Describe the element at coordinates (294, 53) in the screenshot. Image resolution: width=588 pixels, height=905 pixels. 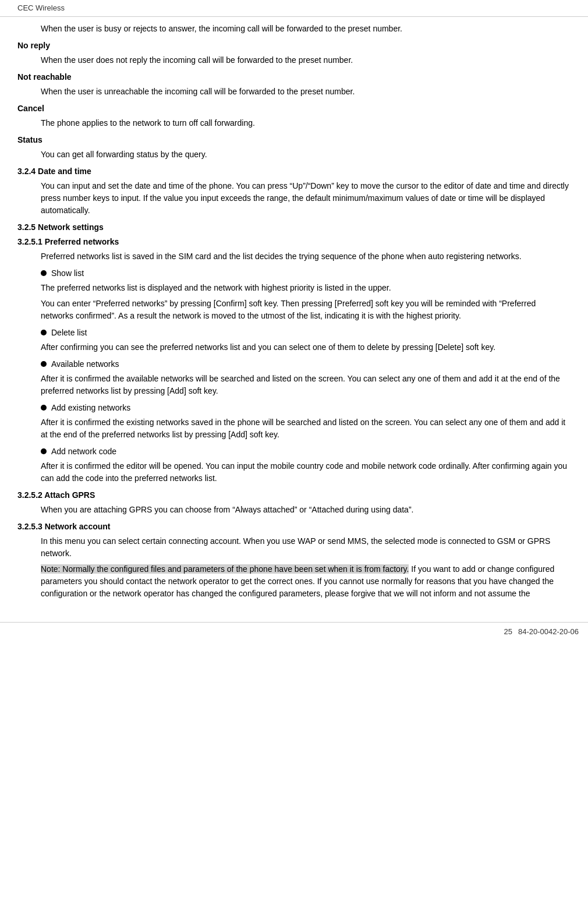
I see `no-reply-section: No reply When the user does not reply th…` at that location.